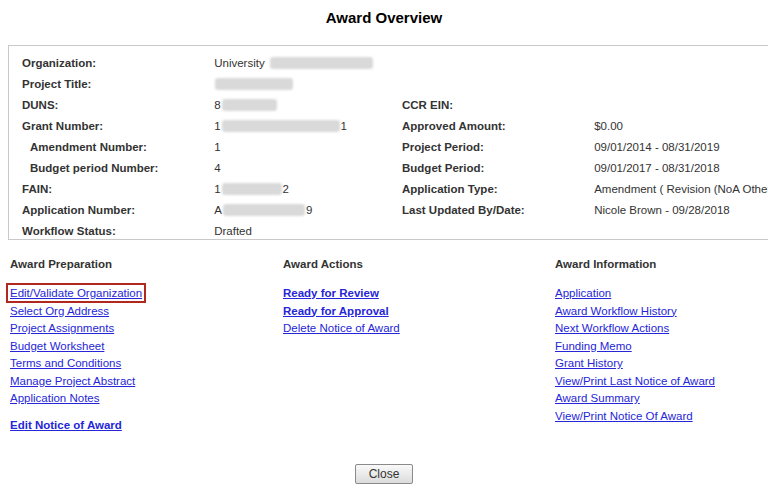  What do you see at coordinates (280, 126) in the screenshot?
I see `grant-number-value: 11` at bounding box center [280, 126].